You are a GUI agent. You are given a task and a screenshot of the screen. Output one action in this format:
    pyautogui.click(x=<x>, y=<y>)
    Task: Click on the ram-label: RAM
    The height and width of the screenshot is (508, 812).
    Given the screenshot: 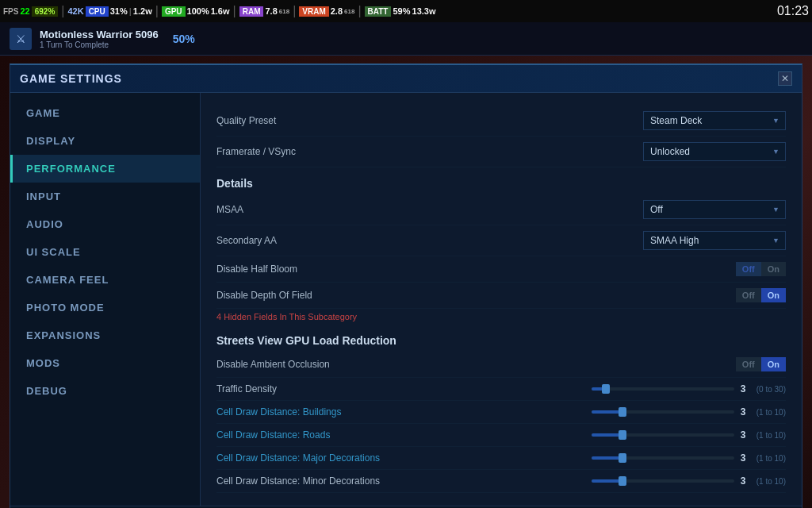 What is the action you would take?
    pyautogui.click(x=252, y=11)
    